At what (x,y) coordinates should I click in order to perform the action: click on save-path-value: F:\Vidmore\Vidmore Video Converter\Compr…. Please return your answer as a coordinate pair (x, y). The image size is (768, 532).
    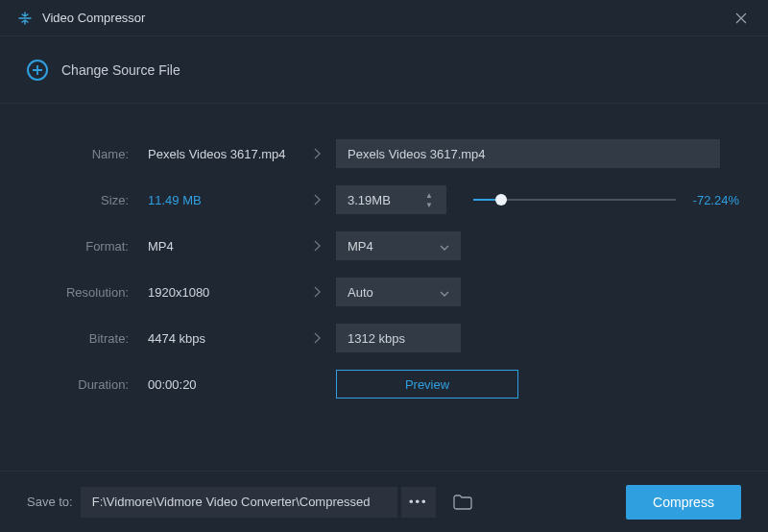
    Looking at the image, I should click on (231, 501).